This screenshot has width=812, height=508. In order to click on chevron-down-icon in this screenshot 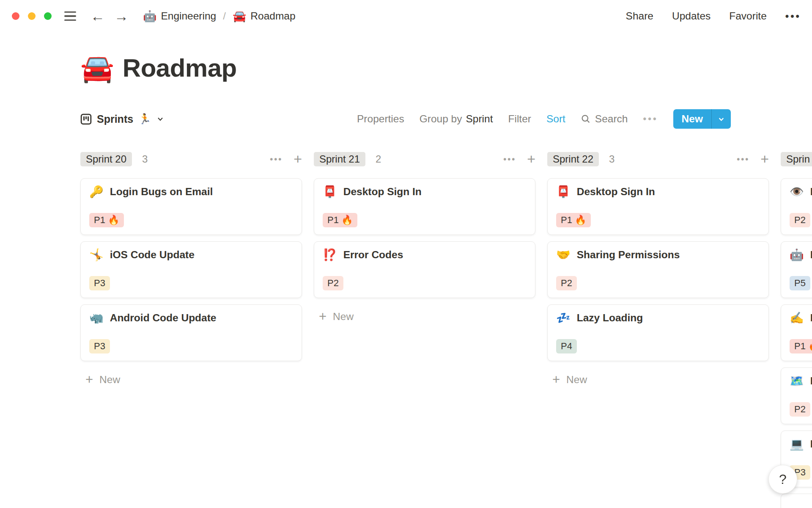, I will do `click(160, 119)`.